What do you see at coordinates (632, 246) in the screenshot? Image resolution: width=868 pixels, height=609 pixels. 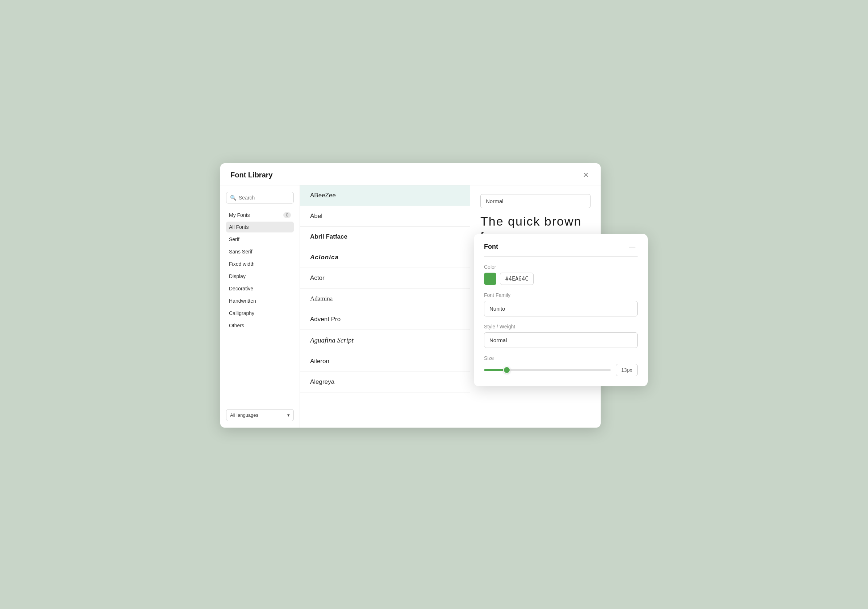 I see `minimize-button: —` at bounding box center [632, 246].